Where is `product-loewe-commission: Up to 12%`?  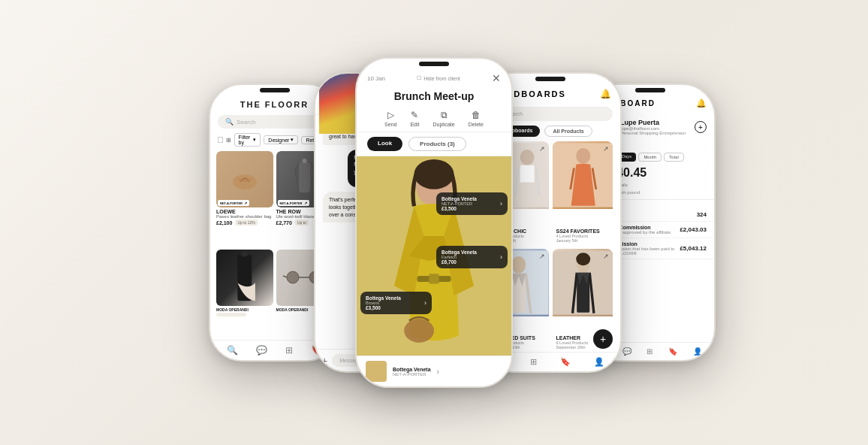
product-loewe-commission: Up to 12% is located at coordinates (246, 222).